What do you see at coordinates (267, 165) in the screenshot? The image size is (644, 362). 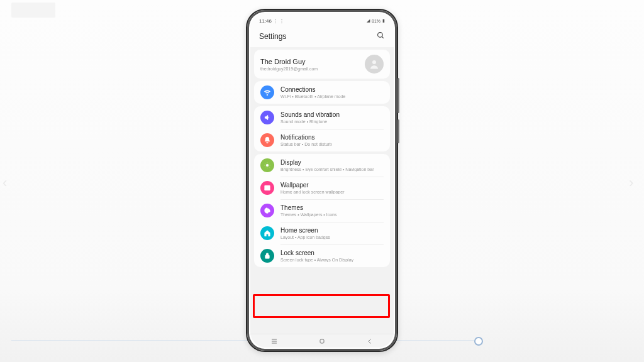 I see `sun-icon` at bounding box center [267, 165].